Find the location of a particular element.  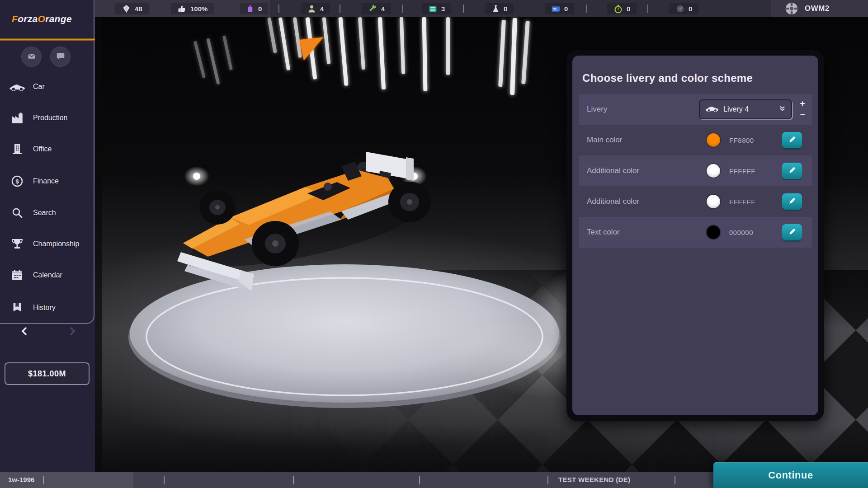

remove-livery-button: − is located at coordinates (802, 115).